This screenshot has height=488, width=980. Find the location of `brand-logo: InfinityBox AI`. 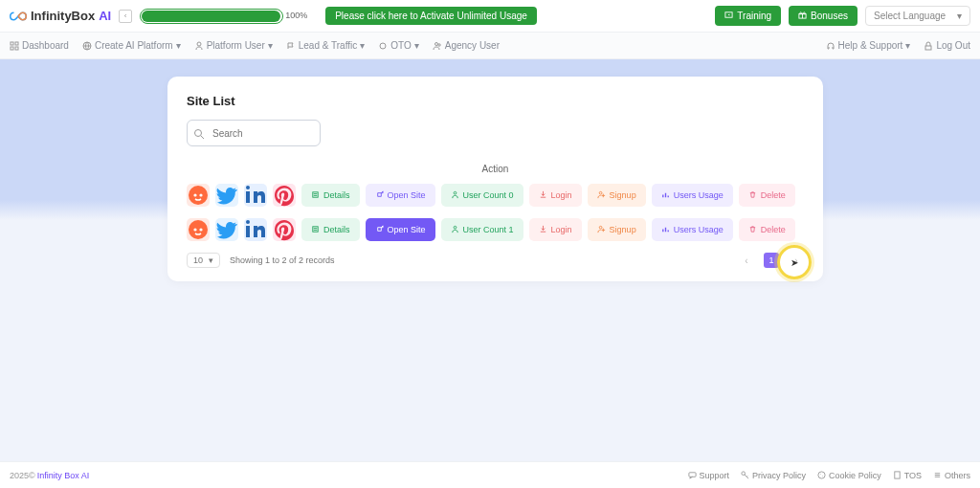

brand-logo: InfinityBox AI is located at coordinates (60, 16).